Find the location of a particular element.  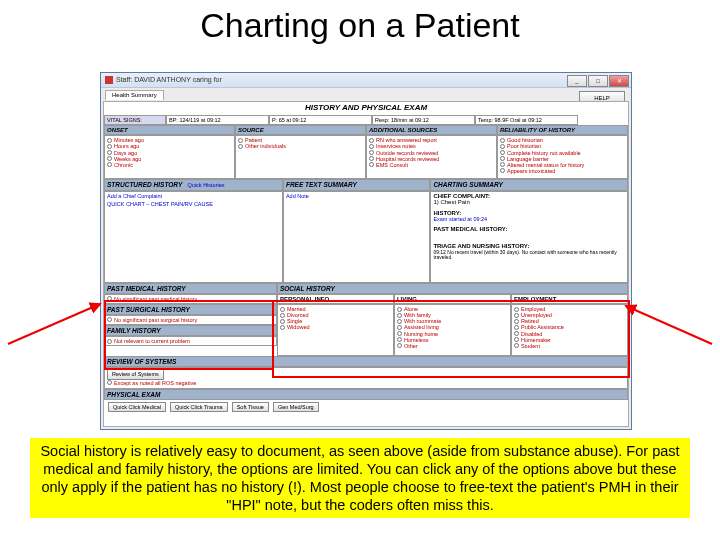

addl-list: RN who answered report Inservices notes … is located at coordinates (432, 157).